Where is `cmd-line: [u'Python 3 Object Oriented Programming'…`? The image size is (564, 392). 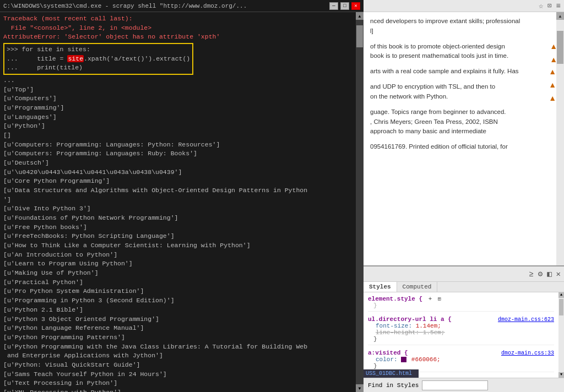
cmd-line: [u'Python 3 Object Oriented Programming'… is located at coordinates (182, 319).